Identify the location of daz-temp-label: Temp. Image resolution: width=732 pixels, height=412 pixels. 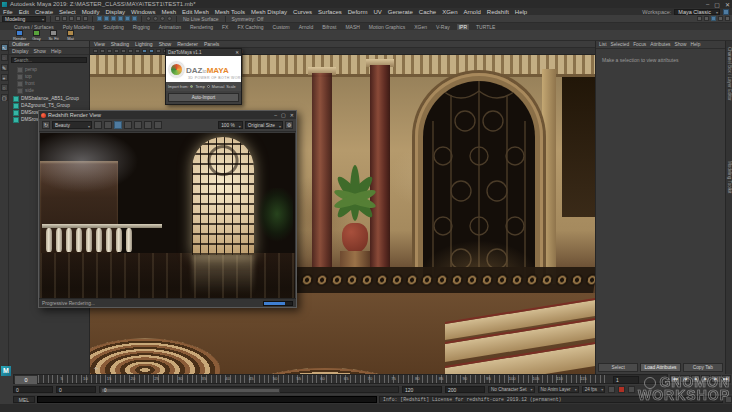
(200, 87).